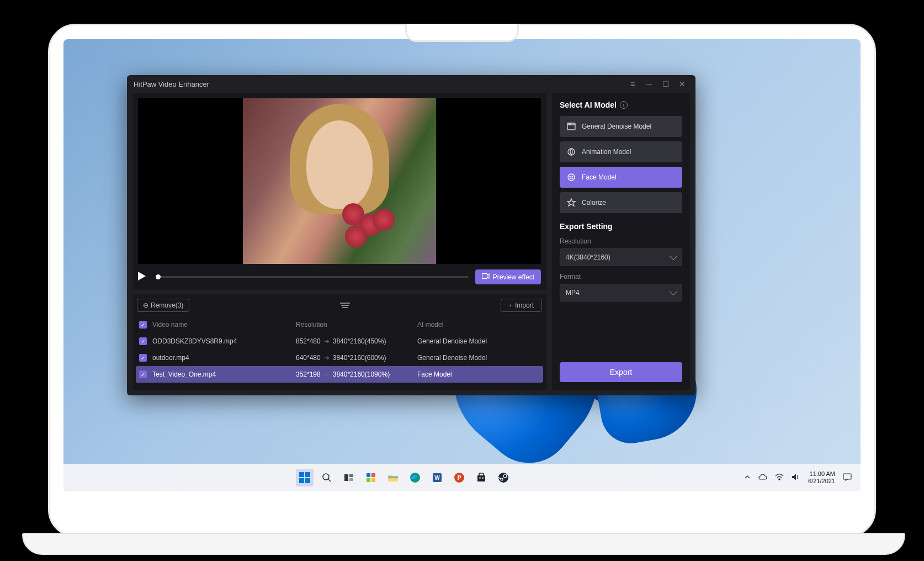 The height and width of the screenshot is (561, 924). Describe the element at coordinates (411, 84) in the screenshot. I see `titlebar: HitPaw Video Enhancer ≡ ─ ☐ ✕` at that location.